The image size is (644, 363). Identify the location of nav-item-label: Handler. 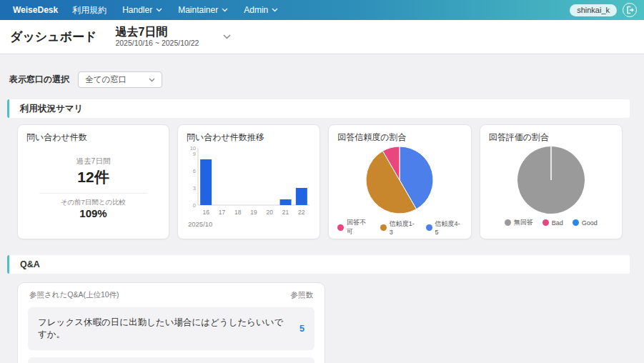
(137, 10).